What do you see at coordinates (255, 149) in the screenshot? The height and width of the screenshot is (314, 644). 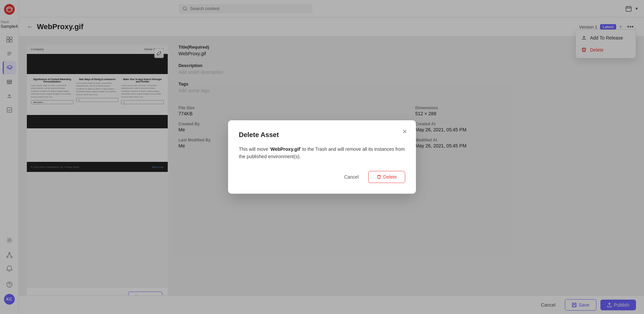 I see `modal-body-prefix: This will move '` at bounding box center [255, 149].